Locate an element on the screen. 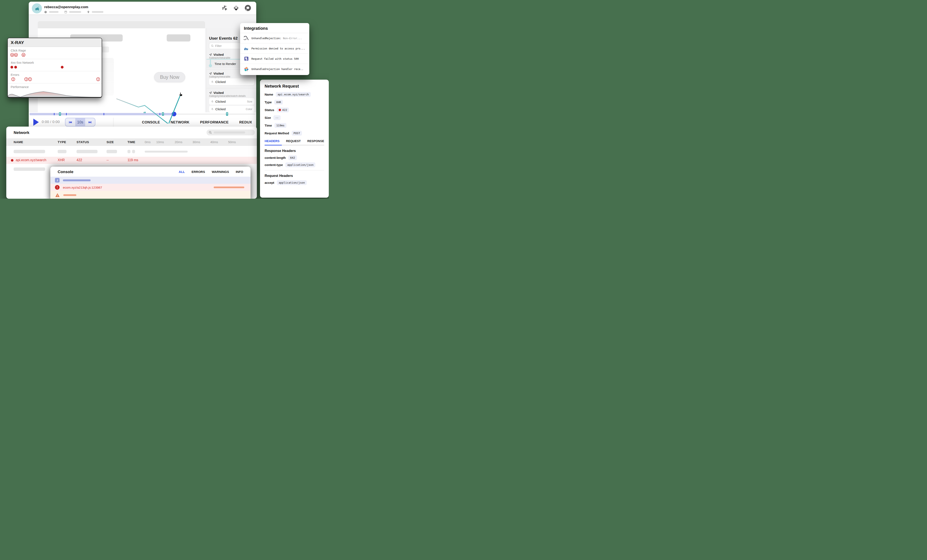  console-tab-errors: ERRORS is located at coordinates (198, 171).